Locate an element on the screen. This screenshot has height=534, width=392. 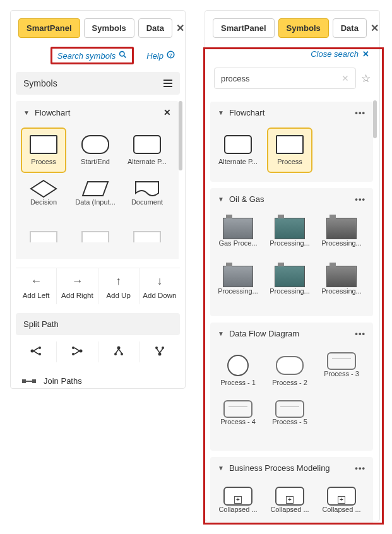
add-up-button: ↑ Add Up is located at coordinates (119, 287).